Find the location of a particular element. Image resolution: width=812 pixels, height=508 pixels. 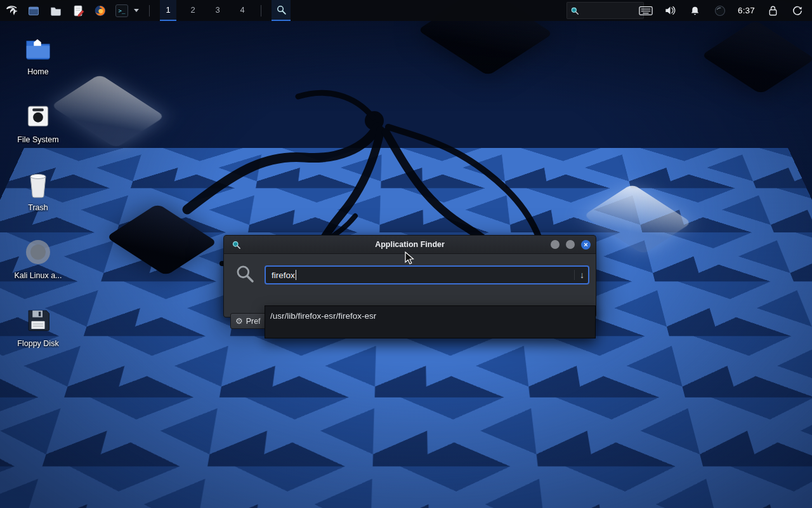

terminal-prompt-glyph: >_ is located at coordinates (122, 11).